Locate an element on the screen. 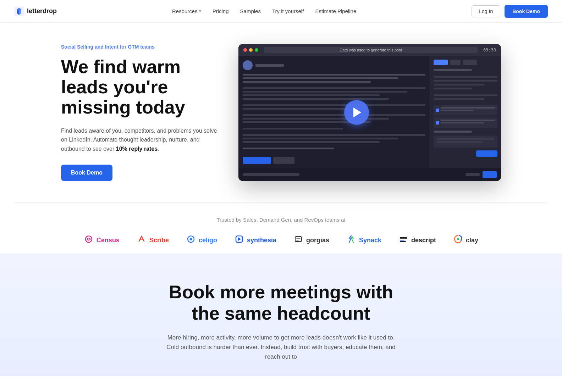 This screenshot has width=562, height=392. url-bar: Data was used to generate this post is located at coordinates (371, 50).